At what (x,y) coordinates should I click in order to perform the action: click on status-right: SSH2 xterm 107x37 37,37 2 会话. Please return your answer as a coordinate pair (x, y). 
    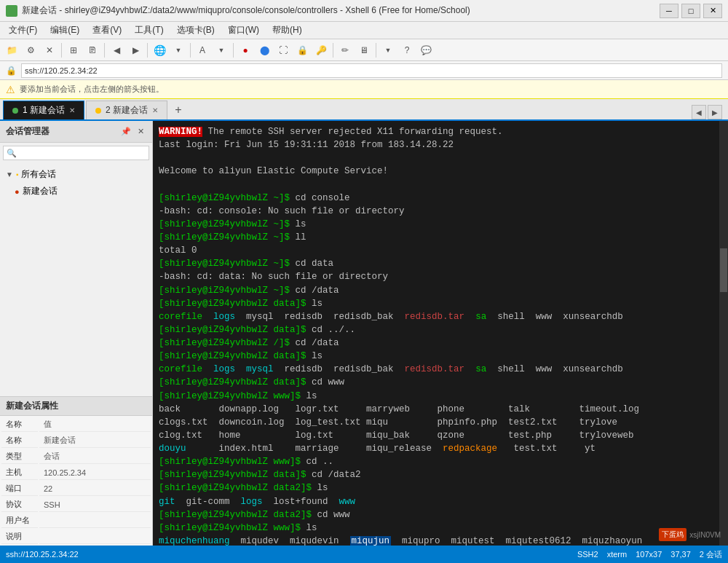
    Looking at the image, I should click on (649, 555).